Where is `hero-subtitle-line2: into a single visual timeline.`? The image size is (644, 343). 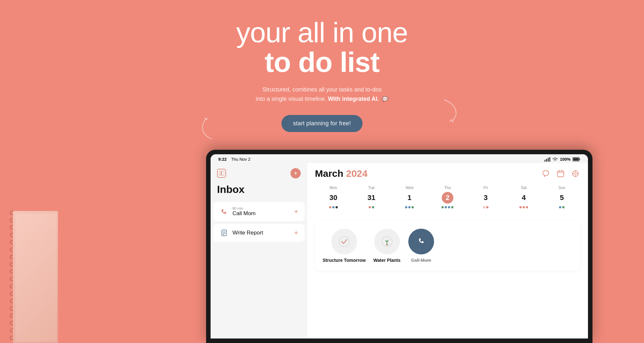
hero-subtitle-line2: into a single visual timeline. is located at coordinates (291, 99).